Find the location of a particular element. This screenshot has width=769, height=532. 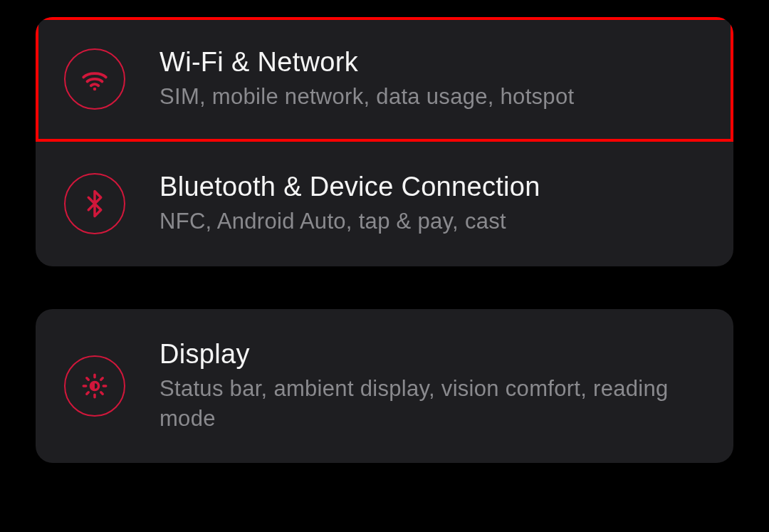

settings-item-subtitle: Status bar, ambient display, vision comf… is located at coordinates (432, 404).